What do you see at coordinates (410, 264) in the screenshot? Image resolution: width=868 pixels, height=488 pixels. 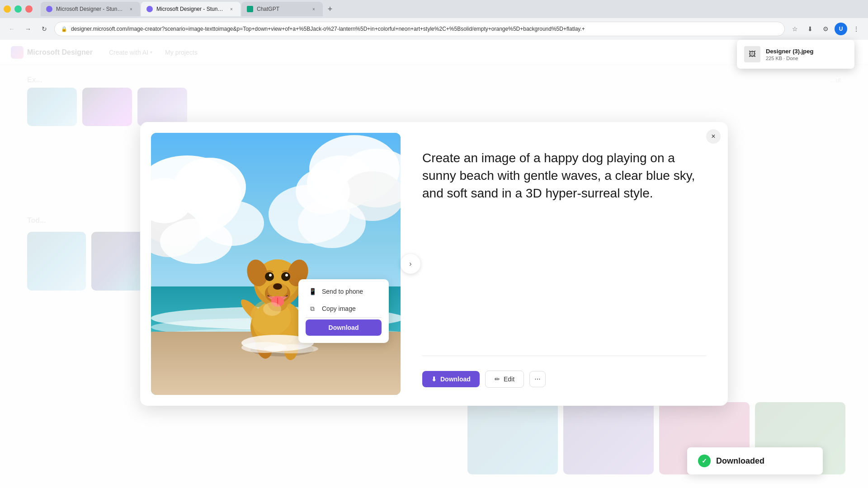 I see `chevron-right-icon: ›` at bounding box center [410, 264].